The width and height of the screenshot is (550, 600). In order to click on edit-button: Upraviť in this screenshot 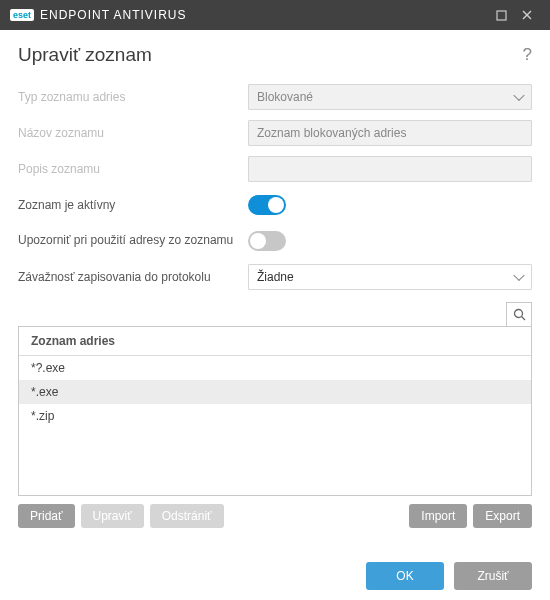, I will do `click(112, 516)`.